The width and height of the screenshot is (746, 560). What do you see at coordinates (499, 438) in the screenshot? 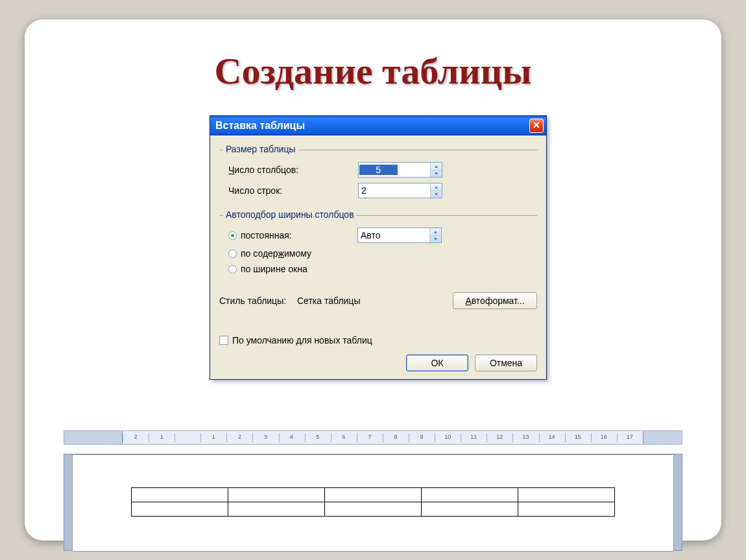
I see `ruler-tick: 12` at bounding box center [499, 438].